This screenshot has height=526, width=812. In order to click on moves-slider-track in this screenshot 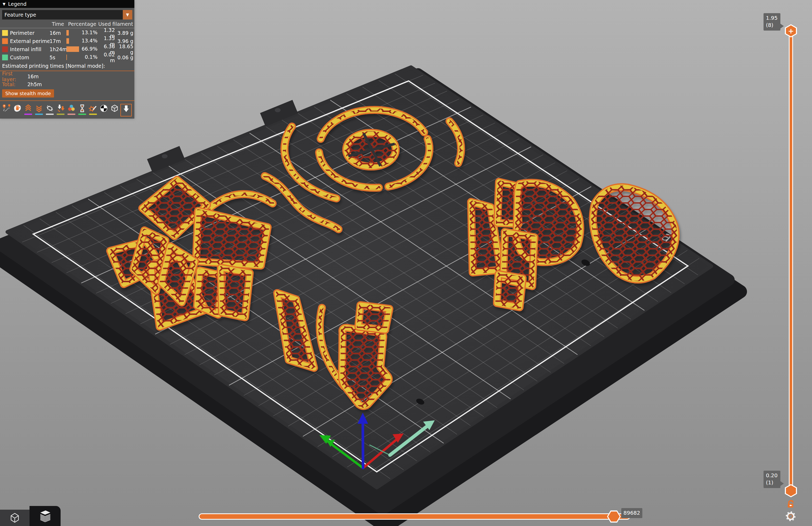, I will do `click(414, 516)`.